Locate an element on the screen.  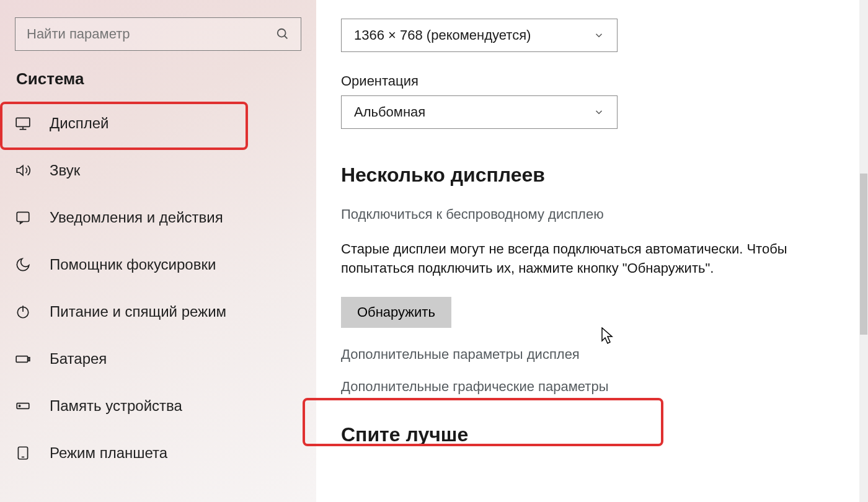
sidebar-item-notifications: Уведомления и действия is located at coordinates (158, 218).